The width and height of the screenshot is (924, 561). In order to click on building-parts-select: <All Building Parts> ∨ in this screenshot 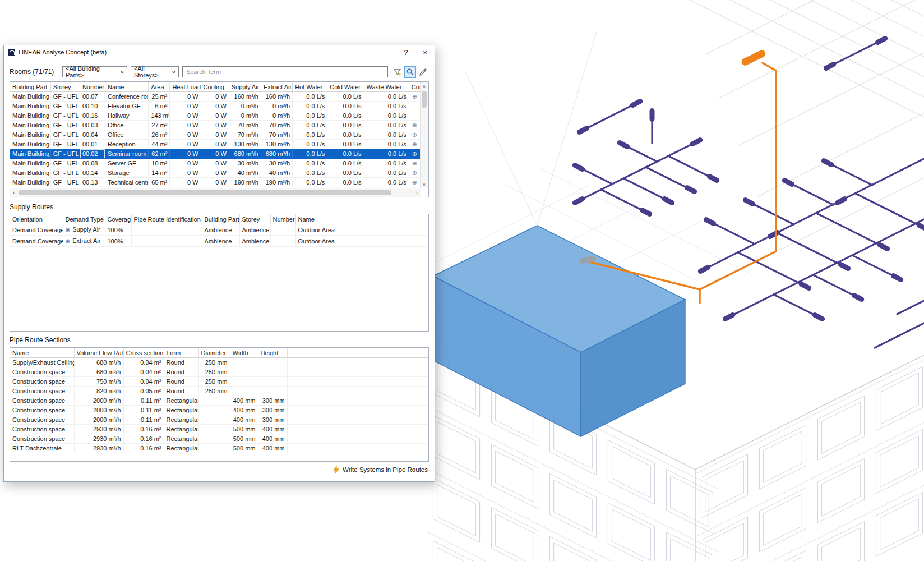, I will do `click(95, 72)`.